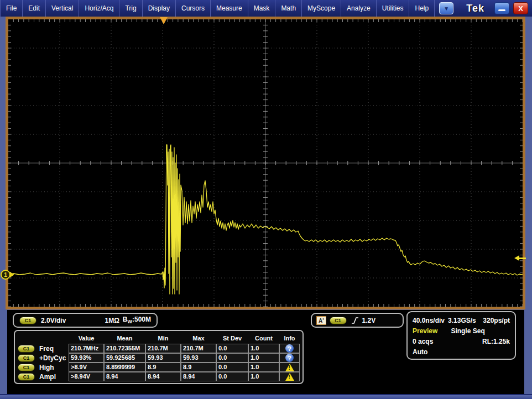 This screenshot has width=532, height=399. I want to click on meas-max: 59.93, so click(199, 358).